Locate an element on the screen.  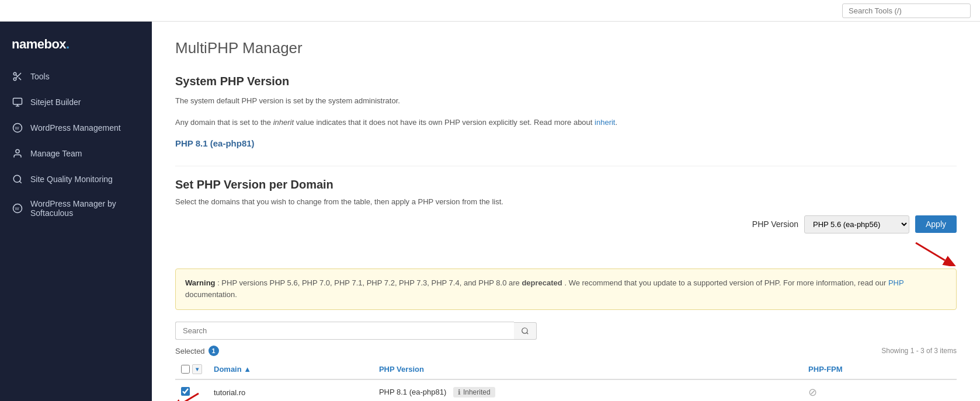
red-arrow-right-icon is located at coordinates (933, 252).